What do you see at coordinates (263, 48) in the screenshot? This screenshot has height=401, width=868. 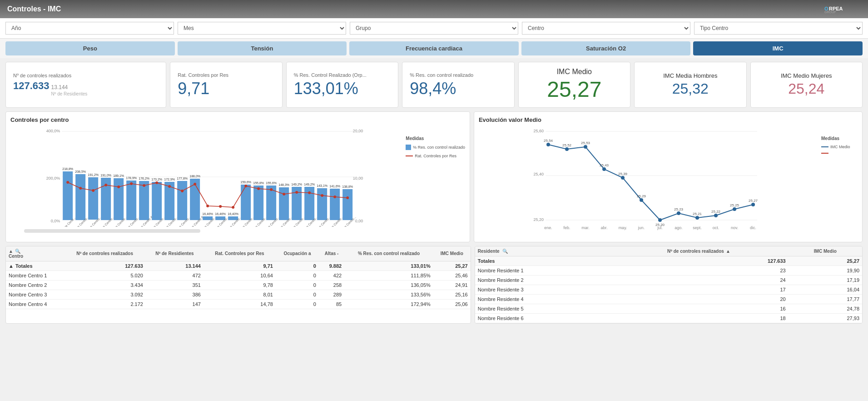 I see `tab-tension: Tensión` at bounding box center [263, 48].